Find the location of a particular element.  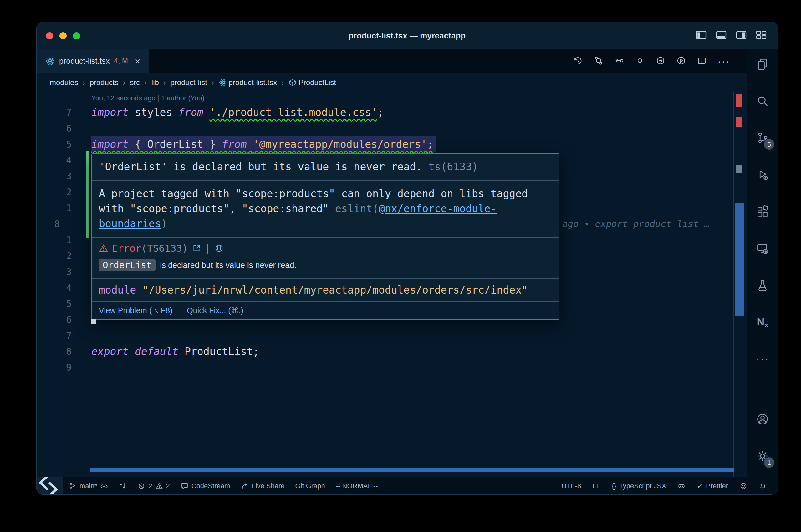

git-graph-item: Git Graph is located at coordinates (310, 486).